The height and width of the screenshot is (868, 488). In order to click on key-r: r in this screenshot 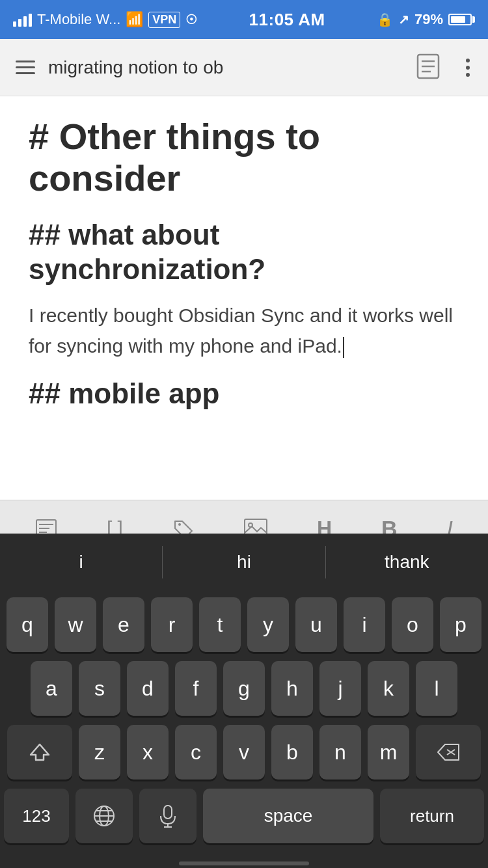, I will do `click(172, 625)`.